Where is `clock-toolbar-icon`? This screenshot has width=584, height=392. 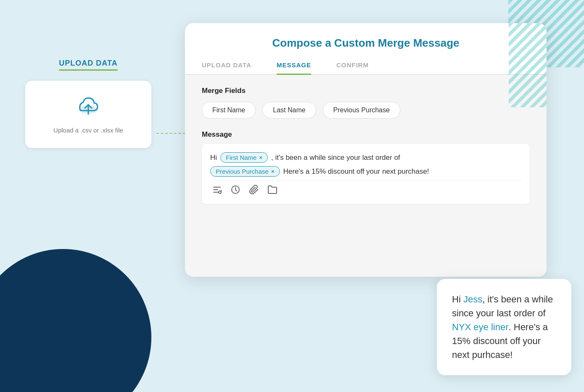 clock-toolbar-icon is located at coordinates (235, 191).